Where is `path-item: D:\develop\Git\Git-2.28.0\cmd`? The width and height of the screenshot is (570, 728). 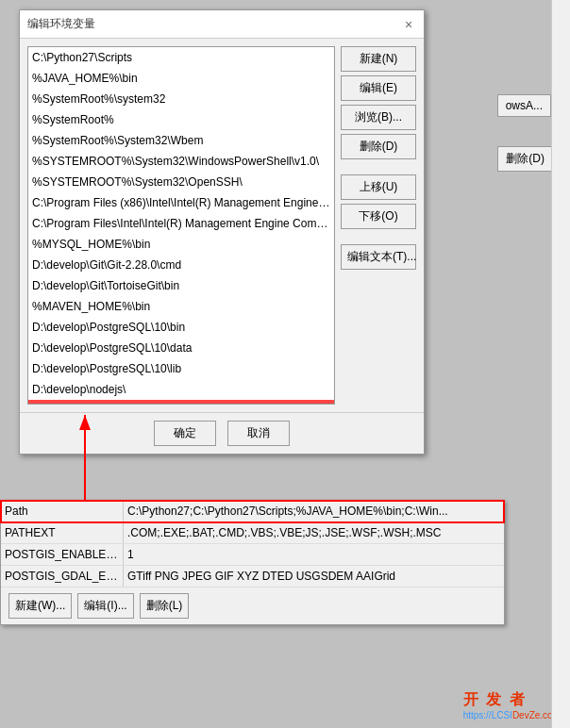
path-item: D:\develop\Git\Git-2.28.0\cmd is located at coordinates (181, 265).